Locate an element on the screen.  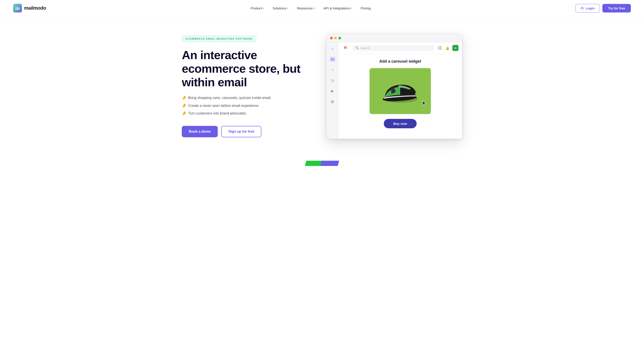
navbar: m mailmodo Product ▾ Solutions ▾ Resourc… is located at coordinates (322, 8).